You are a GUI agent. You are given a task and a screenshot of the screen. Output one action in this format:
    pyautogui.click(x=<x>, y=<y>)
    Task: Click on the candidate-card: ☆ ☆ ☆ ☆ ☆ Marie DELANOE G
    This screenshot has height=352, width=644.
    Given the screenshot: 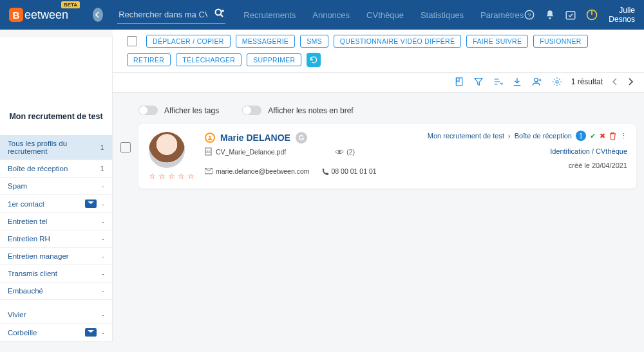 What is the action you would take?
    pyautogui.click(x=388, y=156)
    